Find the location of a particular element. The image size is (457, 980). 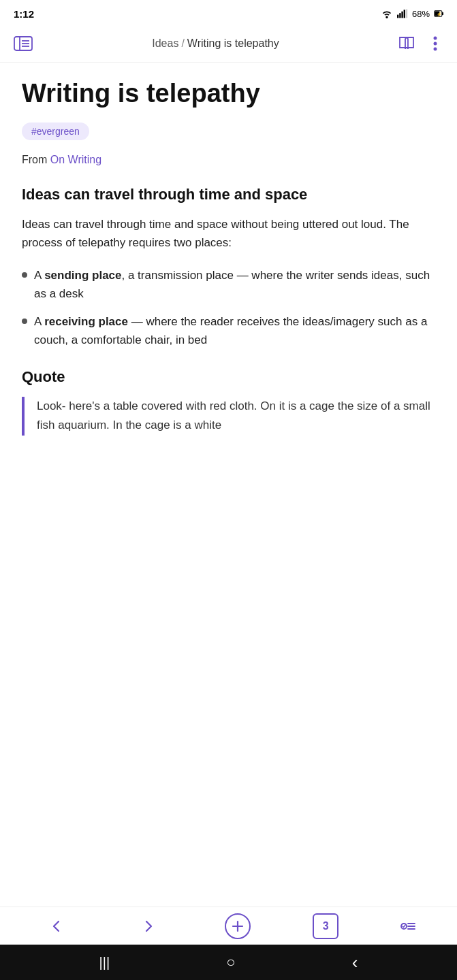

bottom-toolbar: 3 is located at coordinates (229, 926).